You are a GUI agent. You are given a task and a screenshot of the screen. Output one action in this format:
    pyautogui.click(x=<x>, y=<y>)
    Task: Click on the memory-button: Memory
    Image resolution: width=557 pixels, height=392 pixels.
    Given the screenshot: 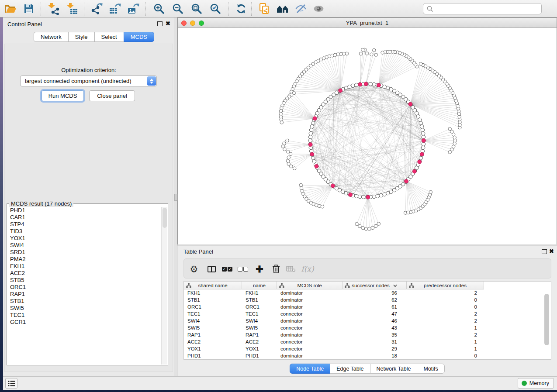 What is the action you would take?
    pyautogui.click(x=536, y=383)
    